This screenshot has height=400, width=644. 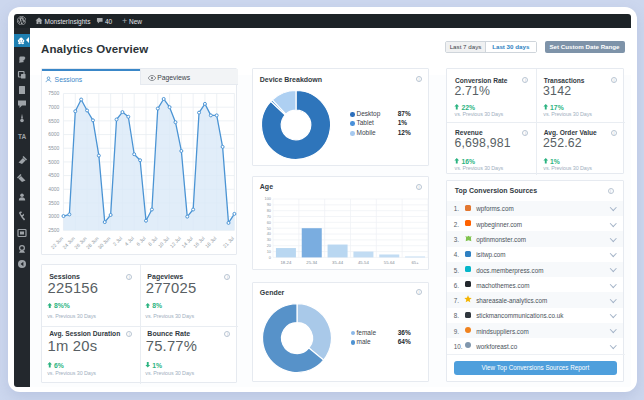 I want to click on svg-text: 70, so click(x=270, y=216).